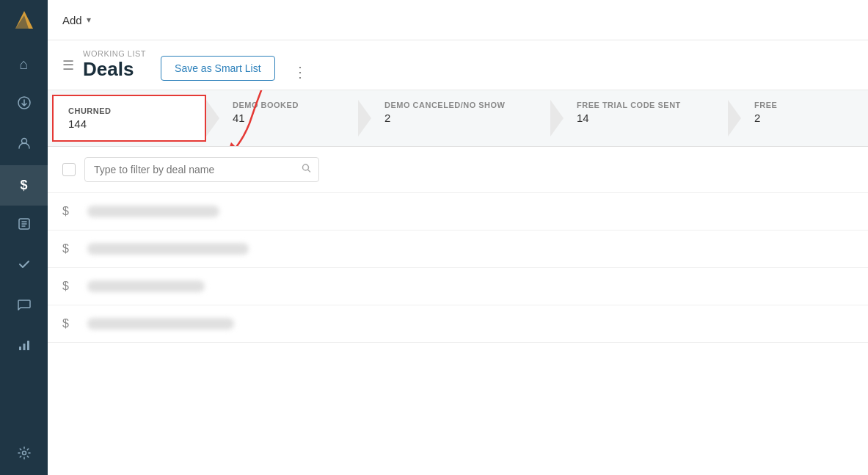 The image size is (868, 475). Describe the element at coordinates (114, 54) in the screenshot. I see `working-list-label: WORKING LIST` at that location.